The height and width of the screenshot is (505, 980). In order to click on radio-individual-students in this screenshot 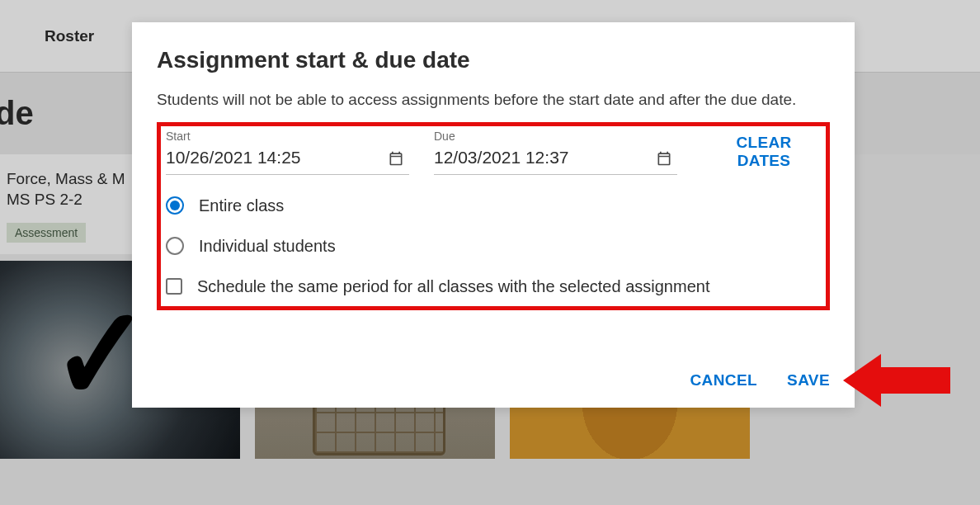, I will do `click(175, 246)`.